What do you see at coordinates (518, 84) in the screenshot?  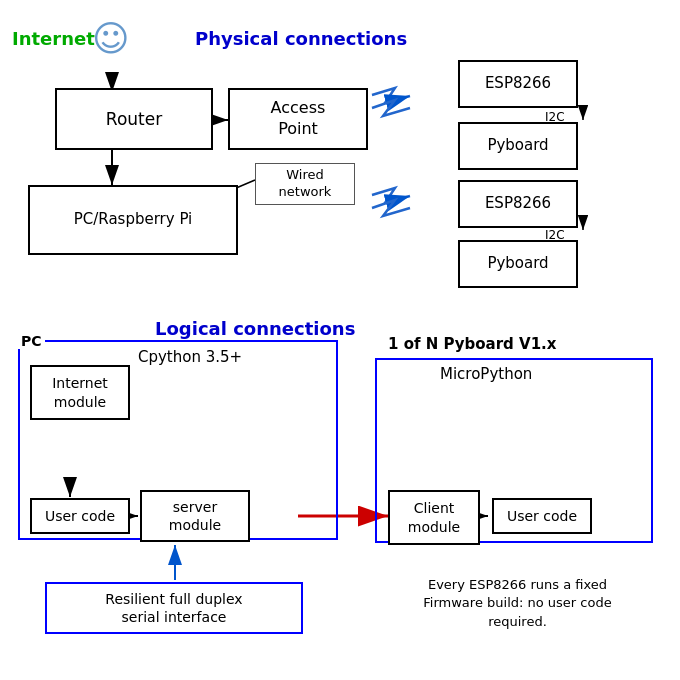 I see `esp8266-top-box: ESP8266` at bounding box center [518, 84].